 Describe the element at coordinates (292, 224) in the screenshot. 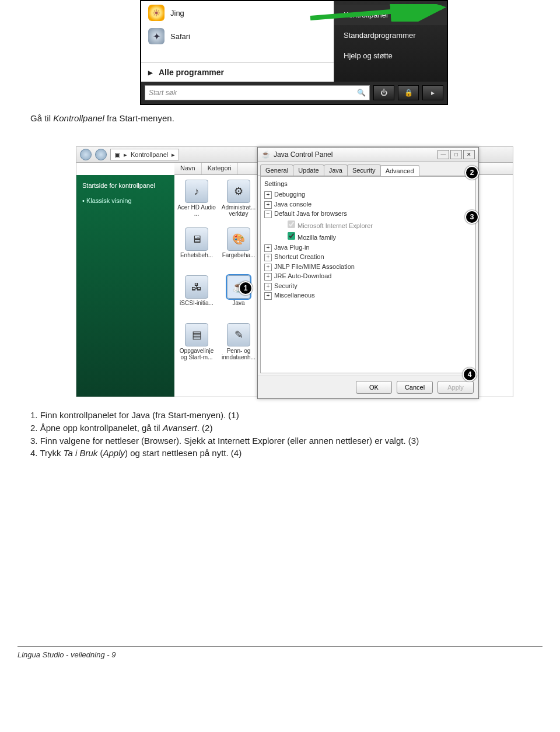

I see `checkbox-ie` at that location.